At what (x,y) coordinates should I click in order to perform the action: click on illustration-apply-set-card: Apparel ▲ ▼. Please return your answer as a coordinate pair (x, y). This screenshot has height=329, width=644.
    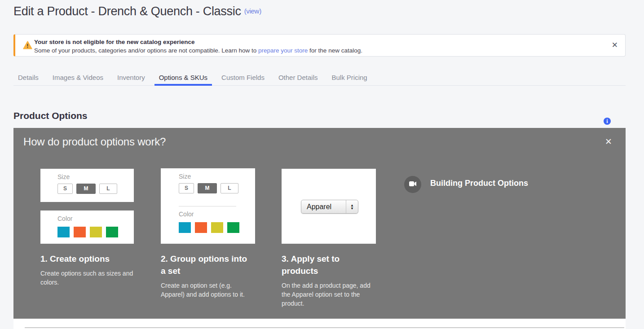
    Looking at the image, I should click on (329, 206).